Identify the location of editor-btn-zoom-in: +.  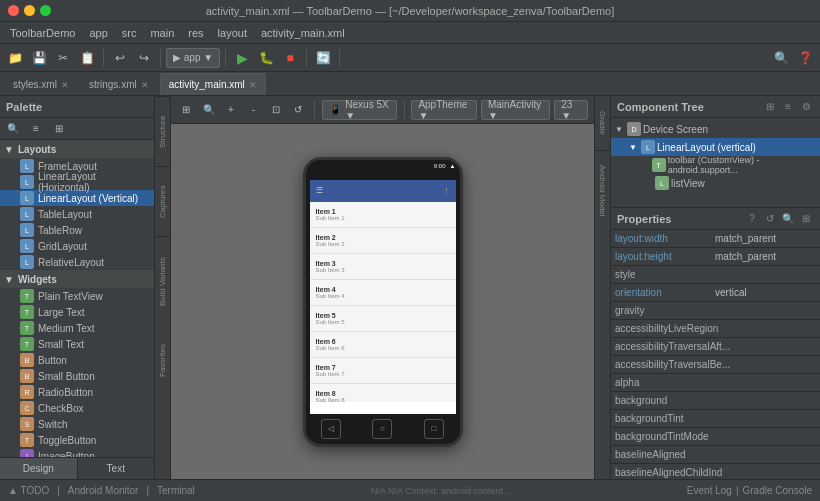
(231, 110).